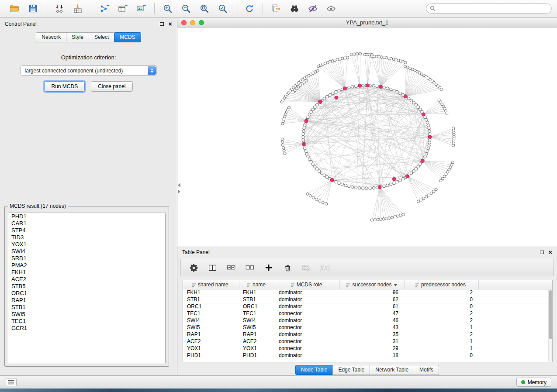  Describe the element at coordinates (204, 9) in the screenshot. I see `zoom-fit-button` at that location.